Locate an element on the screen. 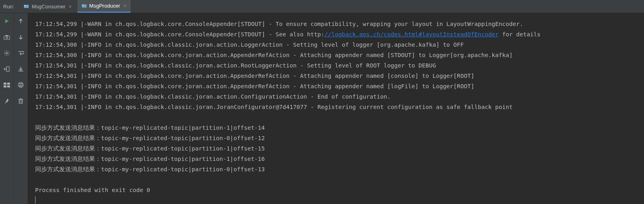  run-toolbar-left is located at coordinates (7, 109).